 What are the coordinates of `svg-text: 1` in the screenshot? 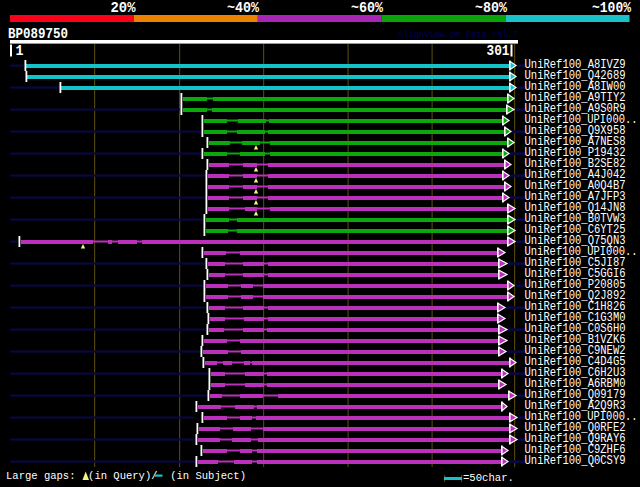 It's located at (20, 51).